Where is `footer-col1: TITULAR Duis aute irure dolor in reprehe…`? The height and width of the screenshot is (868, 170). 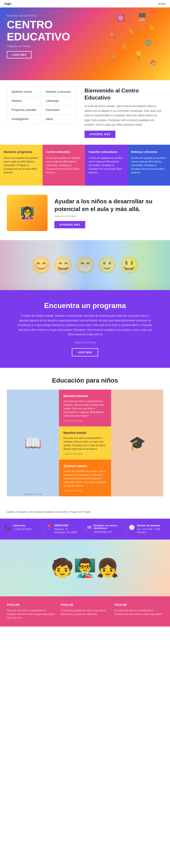
footer-col1: TITULAR Duis aute irure dolor in reprehe… is located at coordinates (32, 611).